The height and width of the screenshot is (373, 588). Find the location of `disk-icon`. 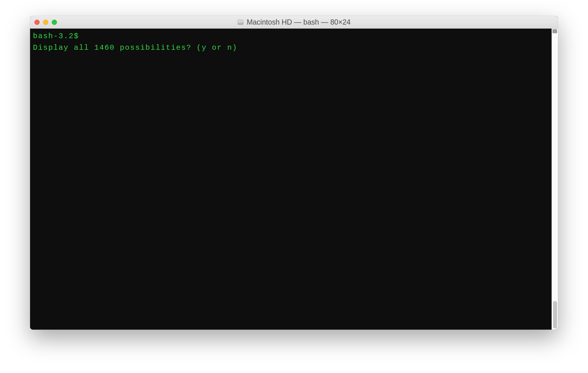

disk-icon is located at coordinates (241, 22).